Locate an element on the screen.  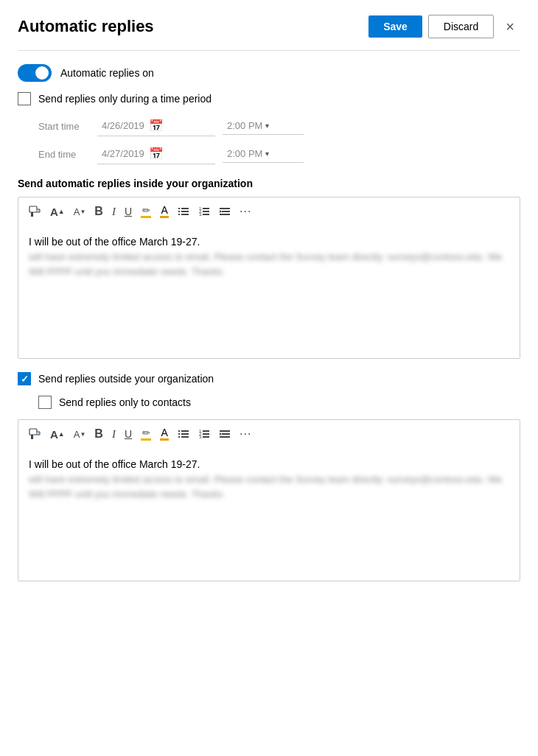
outside-bullet-list-button is located at coordinates (184, 434).